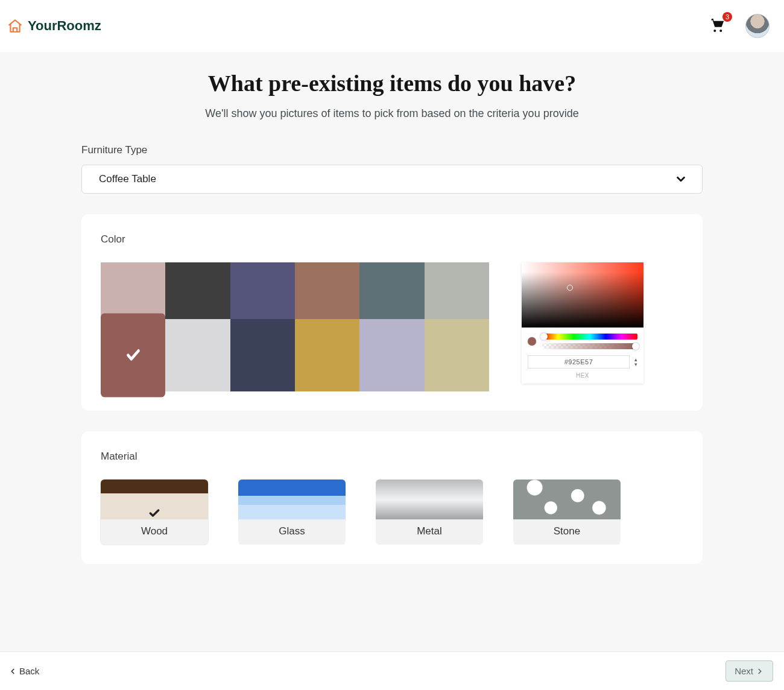 The image size is (784, 690). I want to click on material-label-text: Stone, so click(567, 532).